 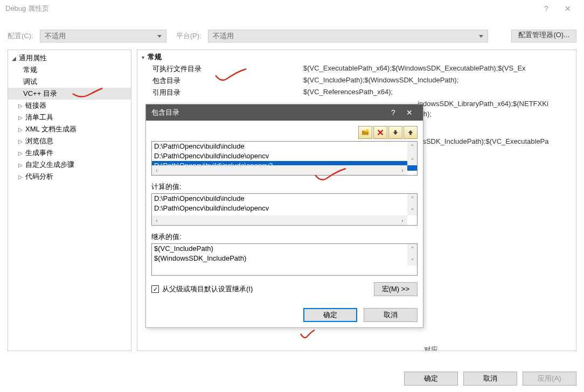 What do you see at coordinates (357, 81) in the screenshot?
I see `prop-row: 包含目录$(VC_IncludePath);$(WindowsSDK_Inclu…` at bounding box center [357, 81].